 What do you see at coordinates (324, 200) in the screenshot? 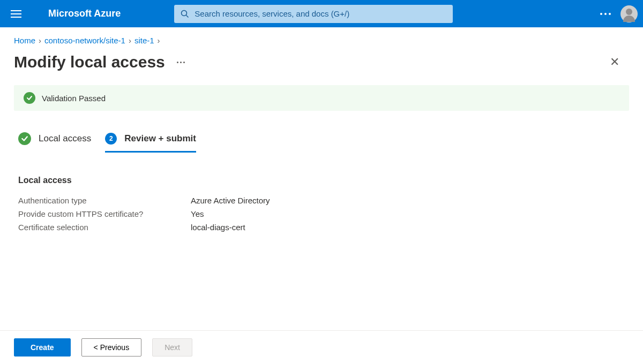
I see `table-row: Authentication type Azure Active Directo…` at bounding box center [324, 200].